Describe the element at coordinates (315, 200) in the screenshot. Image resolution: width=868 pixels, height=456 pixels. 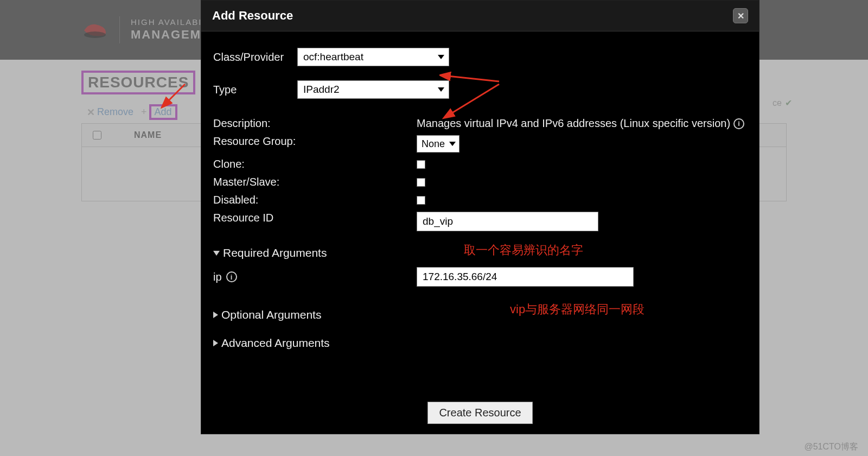
I see `disabled-label: Disabled:` at that location.